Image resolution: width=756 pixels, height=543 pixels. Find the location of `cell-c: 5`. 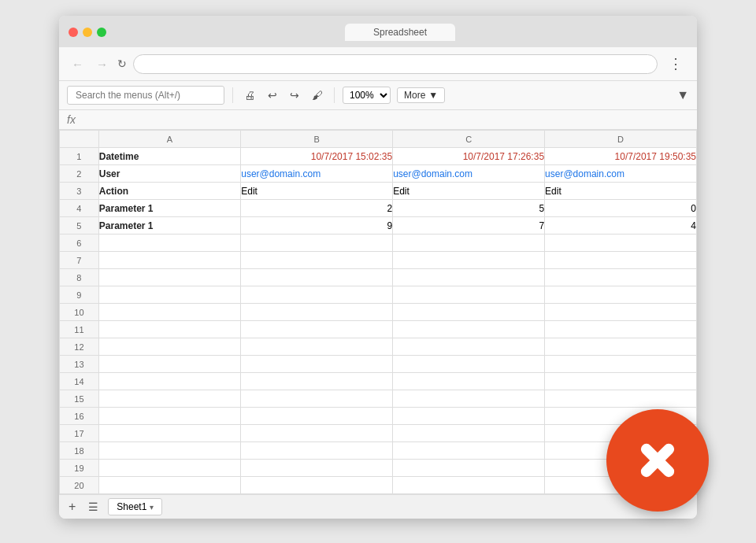

cell-c: 5 is located at coordinates (469, 209).